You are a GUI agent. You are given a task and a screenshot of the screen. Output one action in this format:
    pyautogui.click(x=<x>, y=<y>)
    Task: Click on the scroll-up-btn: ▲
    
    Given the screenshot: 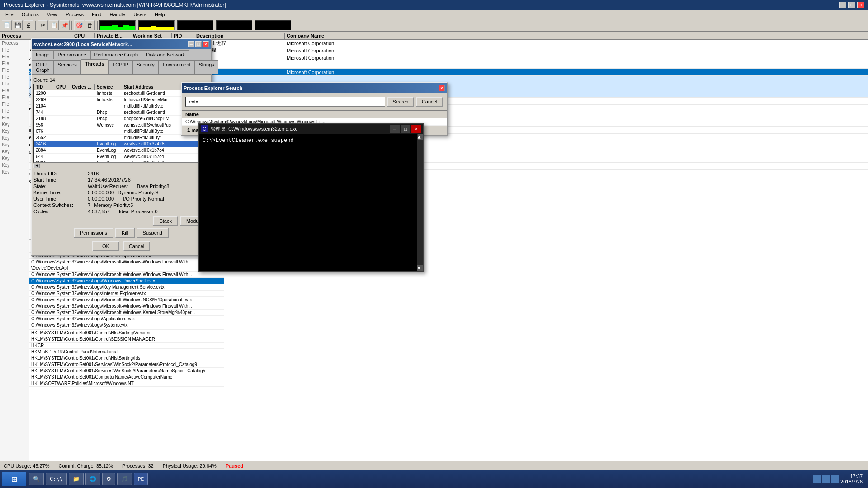 What is the action you would take?
    pyautogui.click(x=420, y=137)
    